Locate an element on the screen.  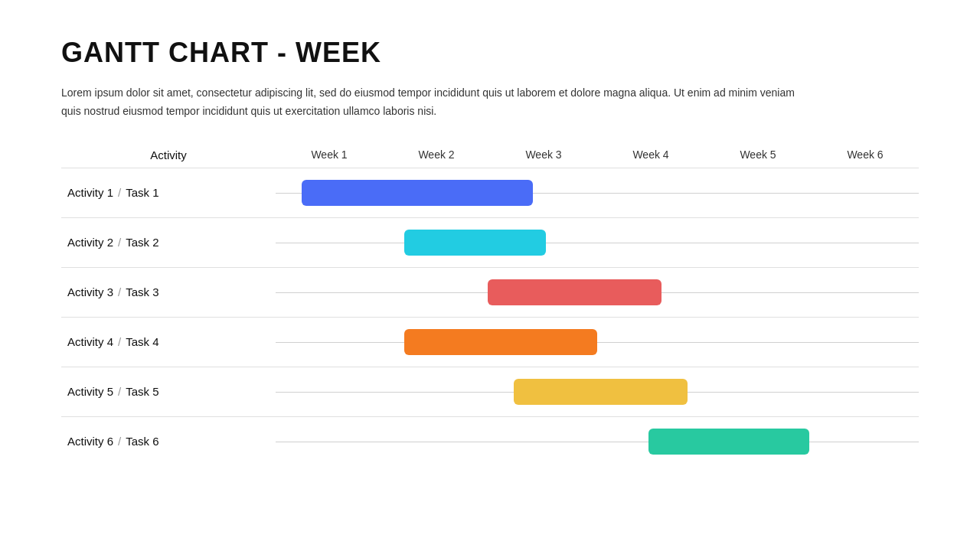
activity-name-6: Activity 6 is located at coordinates (90, 441).